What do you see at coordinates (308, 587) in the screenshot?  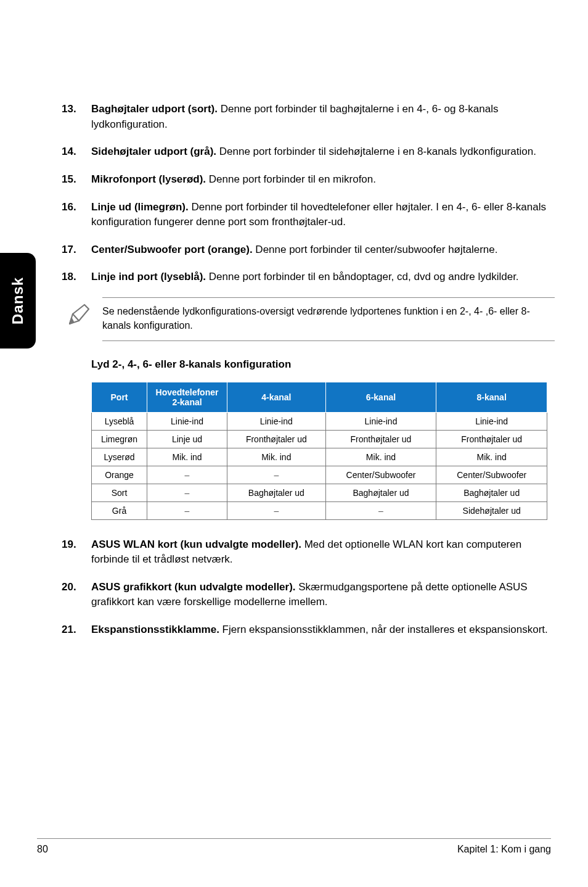 I see `lower-list: 19. ASUS WLAN kort (kun udvalgte modelle…` at bounding box center [308, 587].